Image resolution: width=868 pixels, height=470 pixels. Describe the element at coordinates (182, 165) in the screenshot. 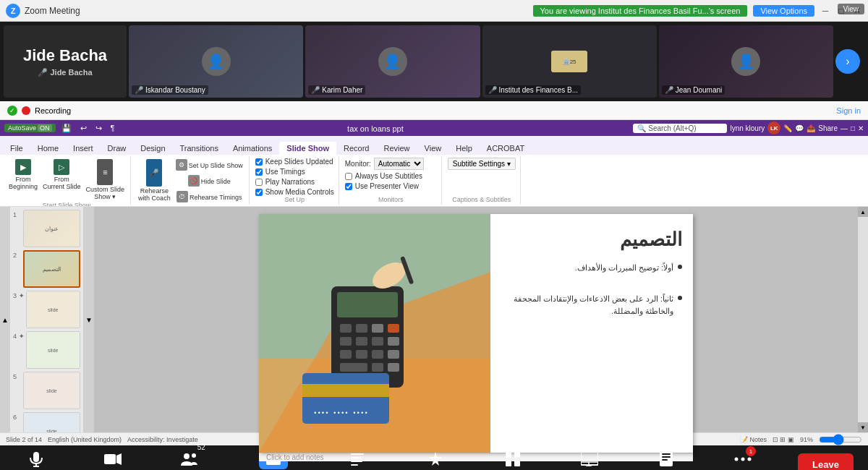

I see `setup-icon: ⚙` at that location.